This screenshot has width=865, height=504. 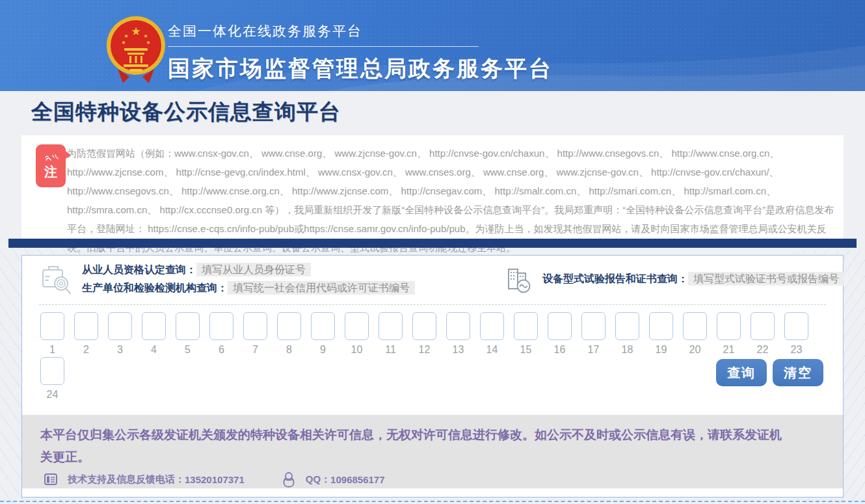 What do you see at coordinates (797, 350) in the screenshot?
I see `code-index-label: 23` at bounding box center [797, 350].